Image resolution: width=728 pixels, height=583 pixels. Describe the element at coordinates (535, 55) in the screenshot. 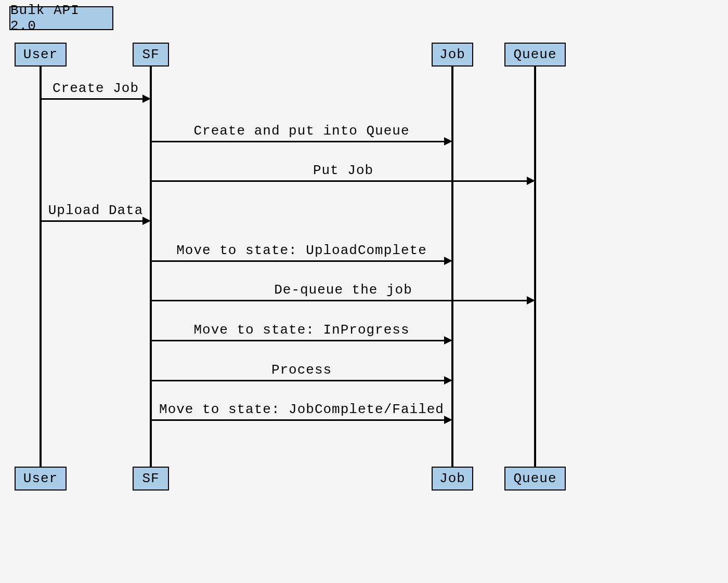

I see `participant-queue-top: Queue` at that location.